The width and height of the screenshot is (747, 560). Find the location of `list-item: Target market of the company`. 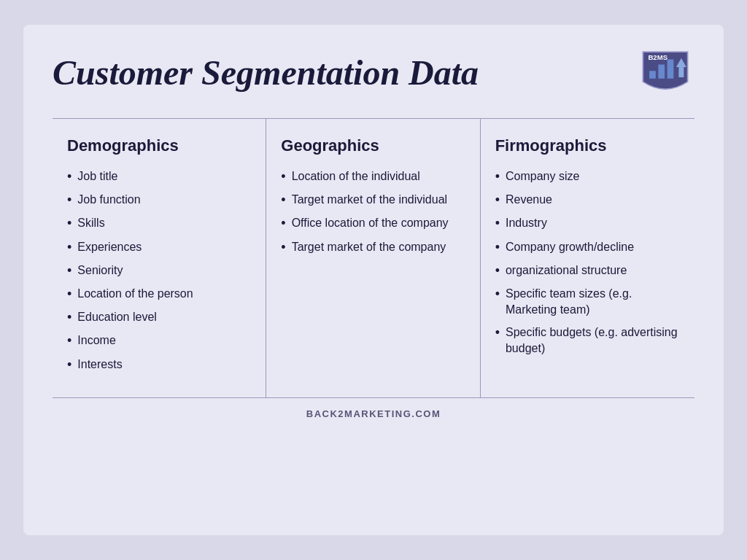

list-item: Target market of the company is located at coordinates (373, 248).